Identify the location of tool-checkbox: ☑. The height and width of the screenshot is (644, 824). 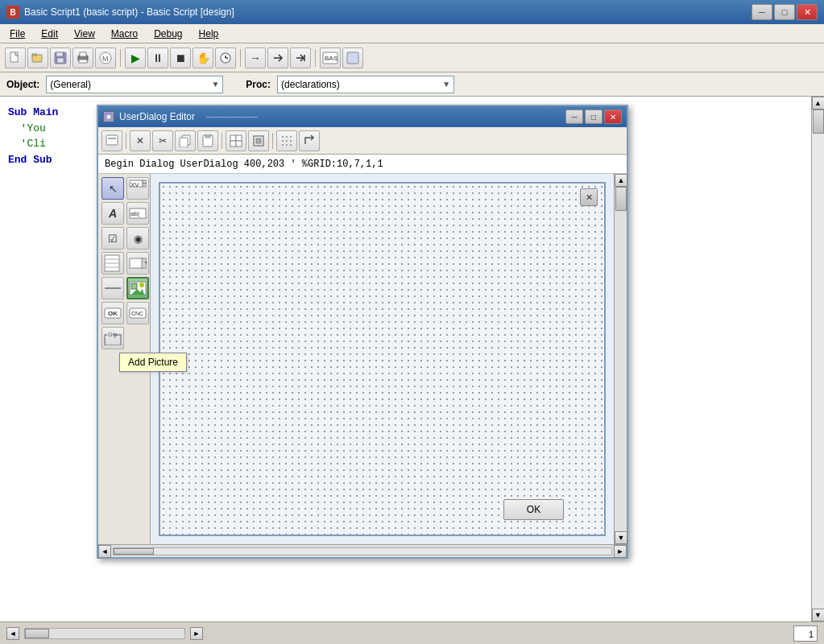
(113, 238).